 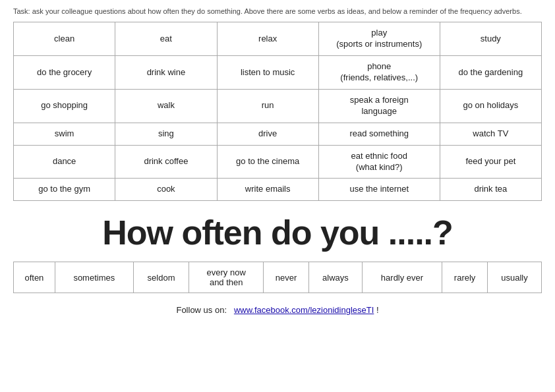 What do you see at coordinates (268, 40) in the screenshot?
I see `verb-cell: relax` at bounding box center [268, 40].